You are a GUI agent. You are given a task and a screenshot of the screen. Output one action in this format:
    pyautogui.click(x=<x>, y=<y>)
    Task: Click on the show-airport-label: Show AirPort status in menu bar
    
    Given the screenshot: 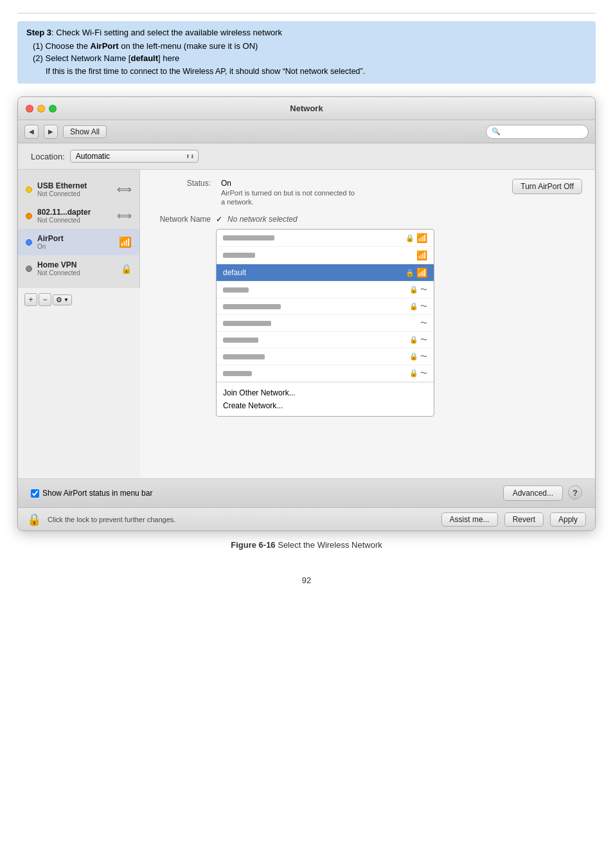 What is the action you would take?
    pyautogui.click(x=98, y=493)
    